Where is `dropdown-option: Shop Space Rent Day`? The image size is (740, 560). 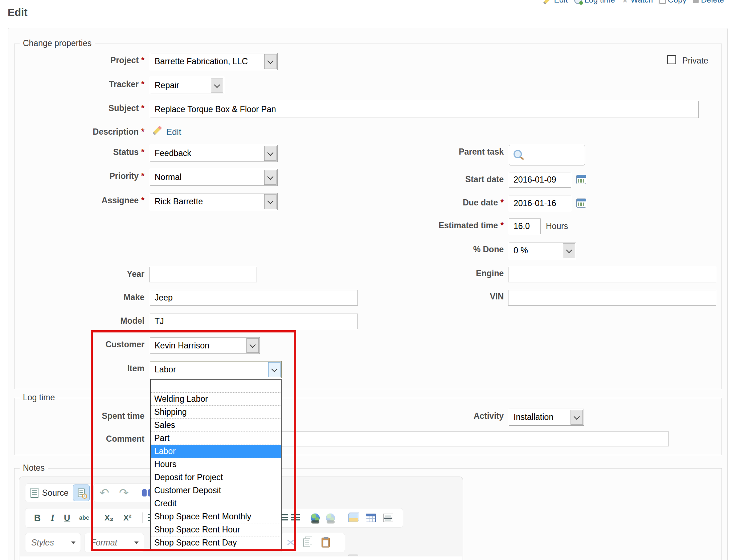
dropdown-option: Shop Space Rent Day is located at coordinates (216, 543).